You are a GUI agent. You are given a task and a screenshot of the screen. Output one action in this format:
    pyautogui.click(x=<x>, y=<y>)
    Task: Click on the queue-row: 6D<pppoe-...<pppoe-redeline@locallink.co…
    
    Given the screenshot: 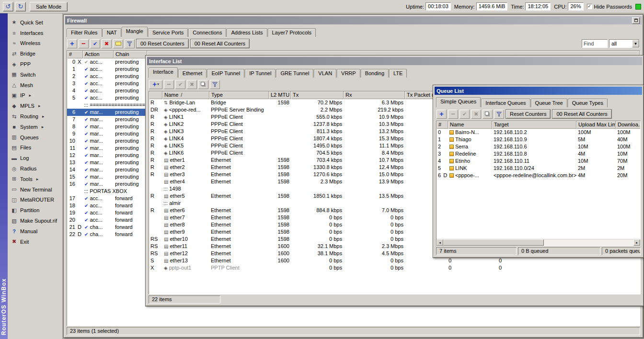 What is the action you would take?
    pyautogui.click(x=539, y=175)
    